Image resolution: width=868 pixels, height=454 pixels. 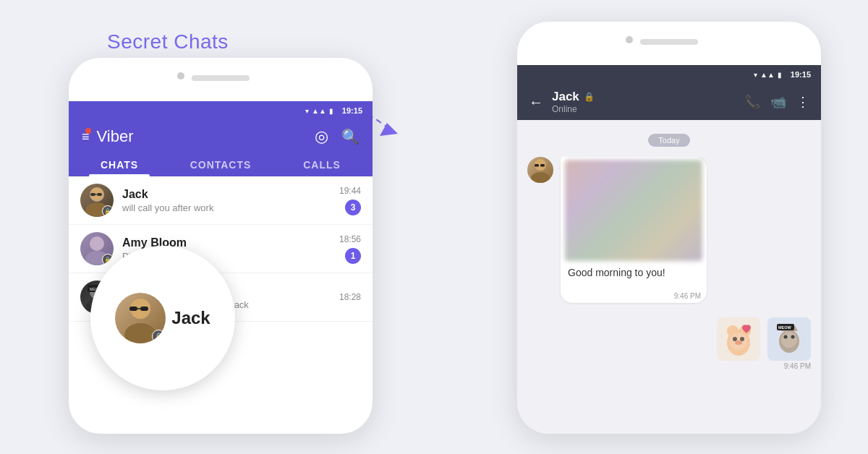 I want to click on messages-area: 9:46 PM Good morning to you!, so click(x=669, y=234).